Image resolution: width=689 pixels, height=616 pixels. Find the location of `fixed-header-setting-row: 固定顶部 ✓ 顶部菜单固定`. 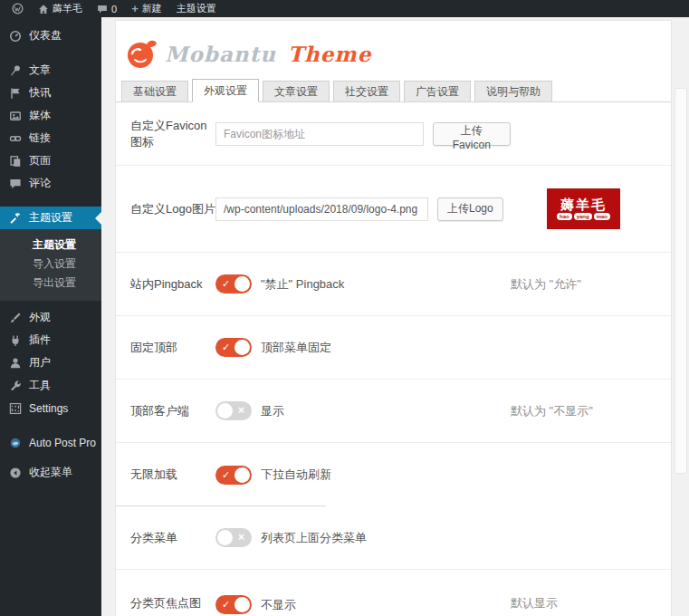

fixed-header-setting-row: 固定顶部 ✓ 顶部菜单固定 is located at coordinates (393, 348).